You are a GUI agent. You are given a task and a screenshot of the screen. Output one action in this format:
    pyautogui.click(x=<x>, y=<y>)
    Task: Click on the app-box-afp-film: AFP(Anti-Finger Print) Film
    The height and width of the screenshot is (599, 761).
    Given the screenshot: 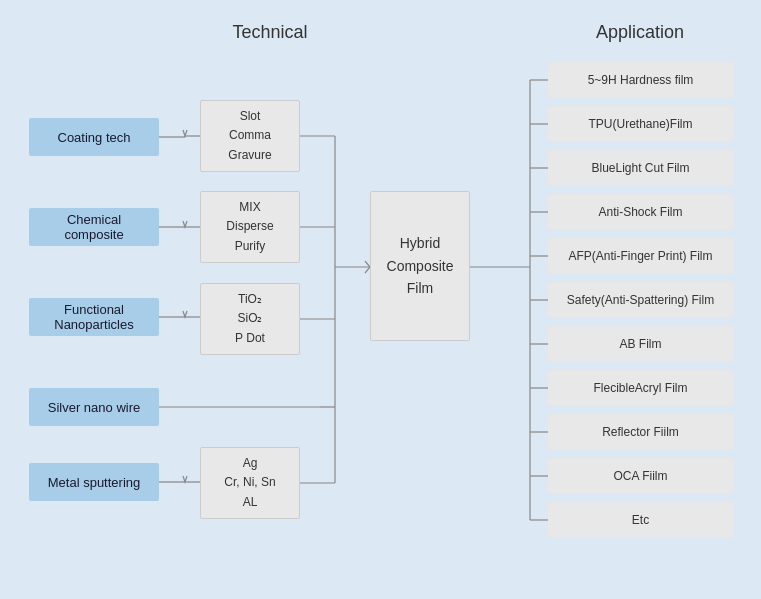 What is the action you would take?
    pyautogui.click(x=640, y=256)
    